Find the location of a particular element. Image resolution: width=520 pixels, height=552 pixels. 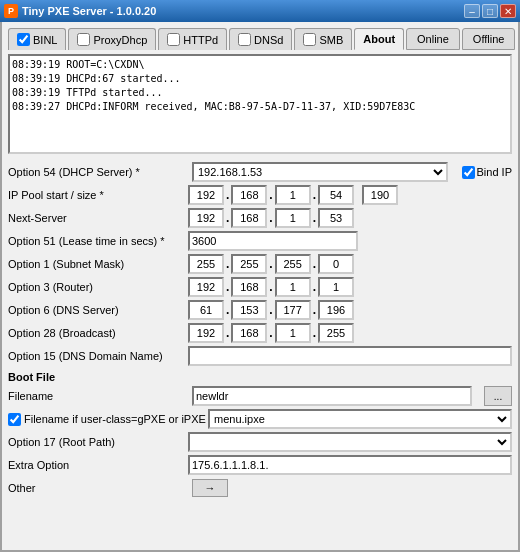

filename-if-row: Filename if user-class=gPXE or iPXE menu… is located at coordinates (260, 419).